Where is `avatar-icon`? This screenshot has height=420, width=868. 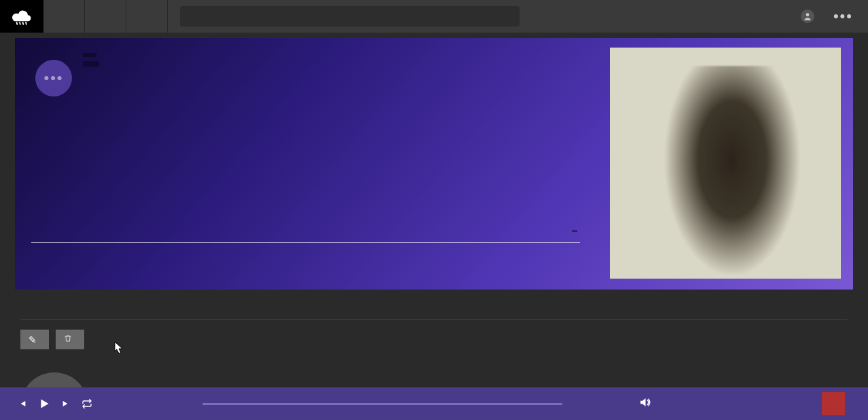
avatar-icon is located at coordinates (808, 16).